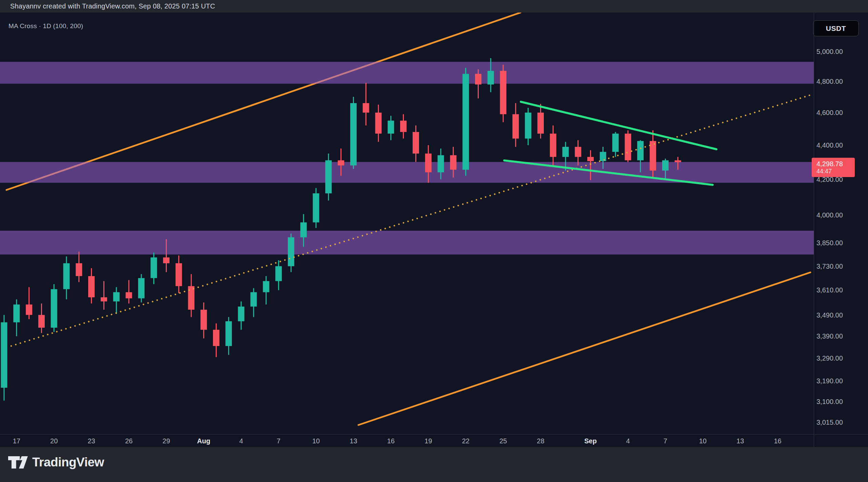 This screenshot has width=868, height=482. I want to click on time-tick-label: 22, so click(466, 441).